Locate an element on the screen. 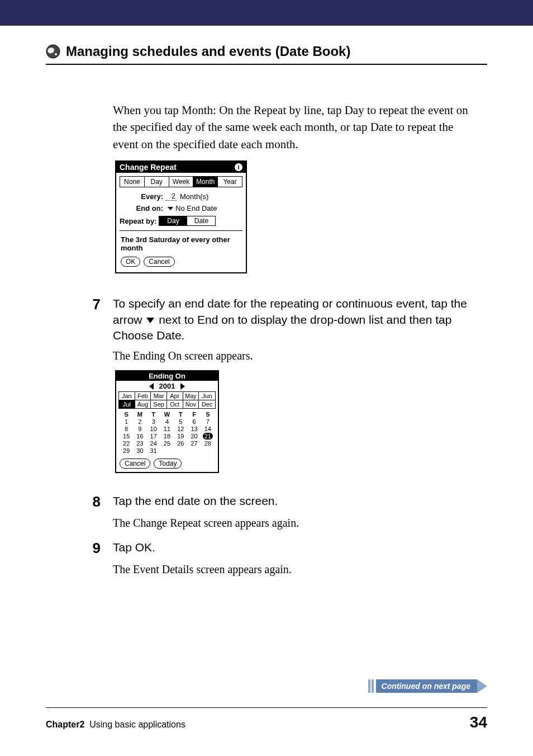 This screenshot has width=533, height=756. change-repeat-titlebar: Change Repeat i is located at coordinates (181, 167).